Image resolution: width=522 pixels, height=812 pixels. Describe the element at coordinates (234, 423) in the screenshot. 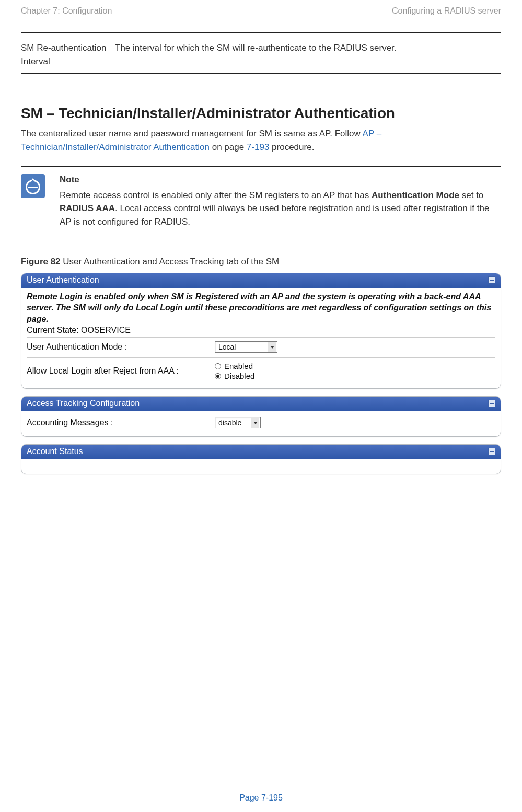

I see `select-accounting-value: disable` at that location.